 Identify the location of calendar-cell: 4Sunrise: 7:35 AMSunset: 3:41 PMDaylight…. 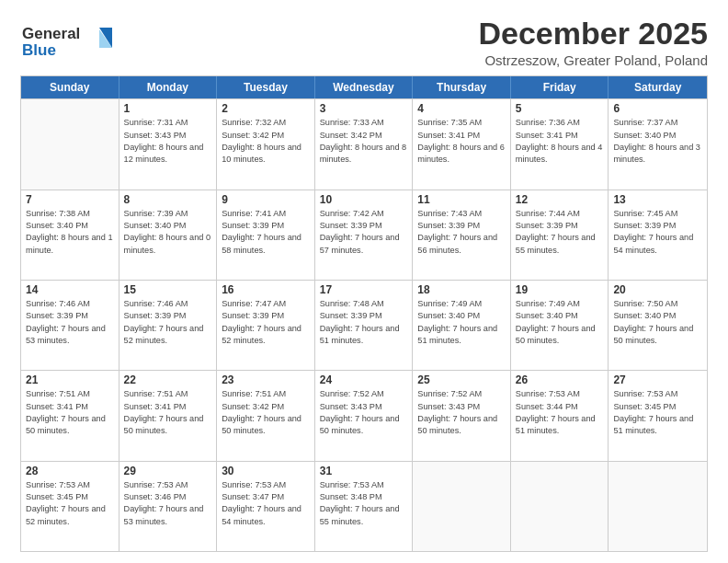
(461, 144).